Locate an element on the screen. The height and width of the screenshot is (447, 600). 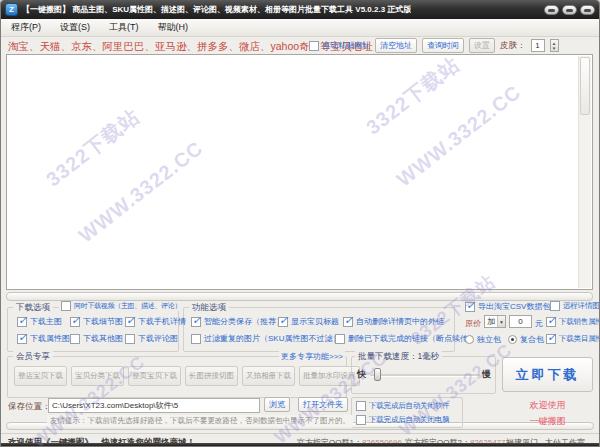
browse-button: 浏览 is located at coordinates (277, 404).